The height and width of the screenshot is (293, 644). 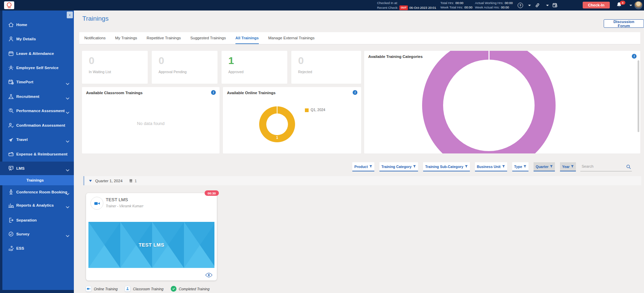 I want to click on legend-label: Q1, 2024, so click(x=318, y=110).